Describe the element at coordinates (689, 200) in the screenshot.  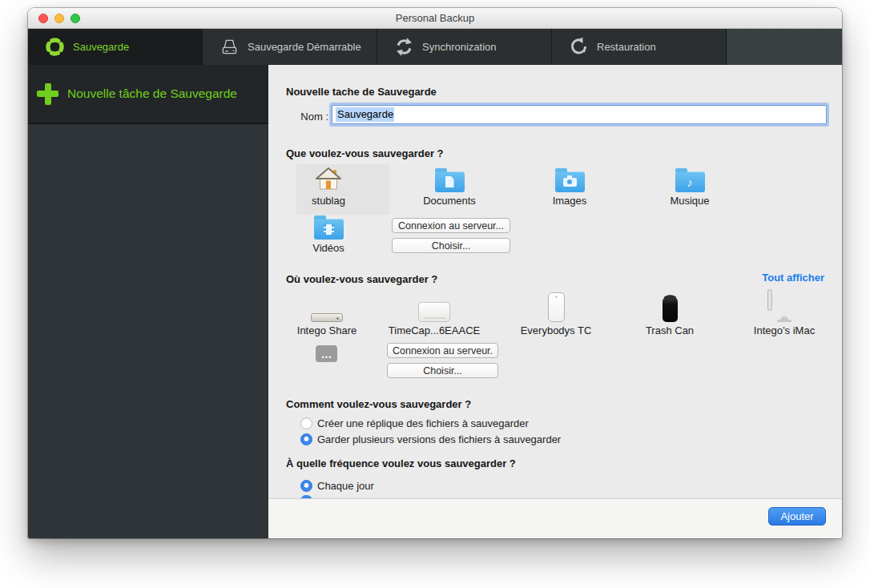
I see `source-item-label: Musique` at that location.